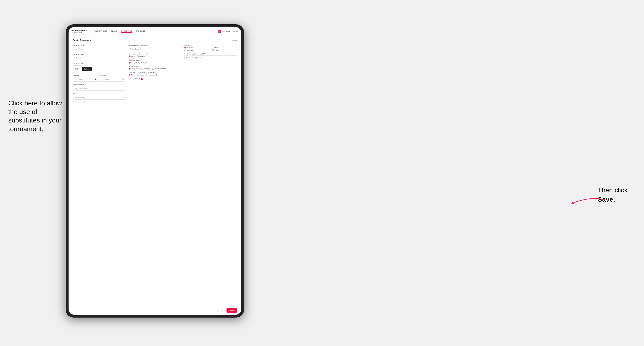 The image size is (644, 346). I want to click on rounds-2-radio, so click(134, 62).